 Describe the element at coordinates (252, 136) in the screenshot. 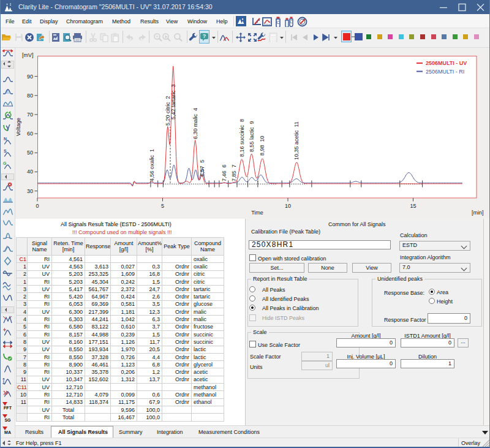

I see `svg-text: 8,55 lactic 9` at that location.